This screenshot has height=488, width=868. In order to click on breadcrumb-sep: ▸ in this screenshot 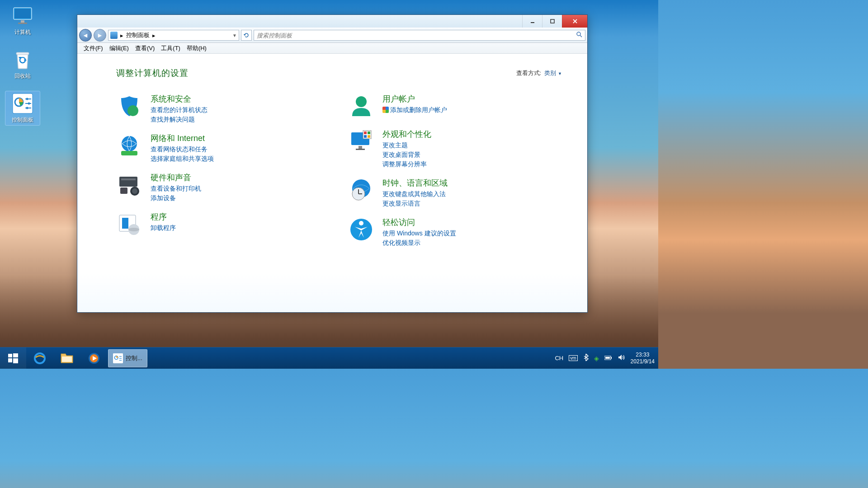, I will do `click(122, 35)`.